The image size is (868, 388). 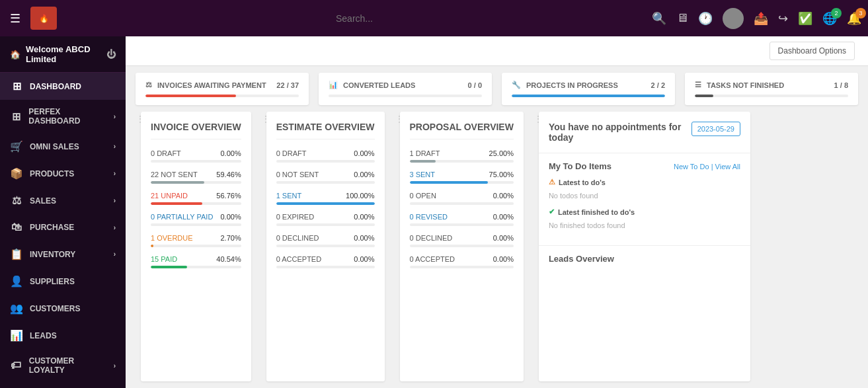 I want to click on invoice-drag-handle: ⋮⋮, so click(x=138, y=247).